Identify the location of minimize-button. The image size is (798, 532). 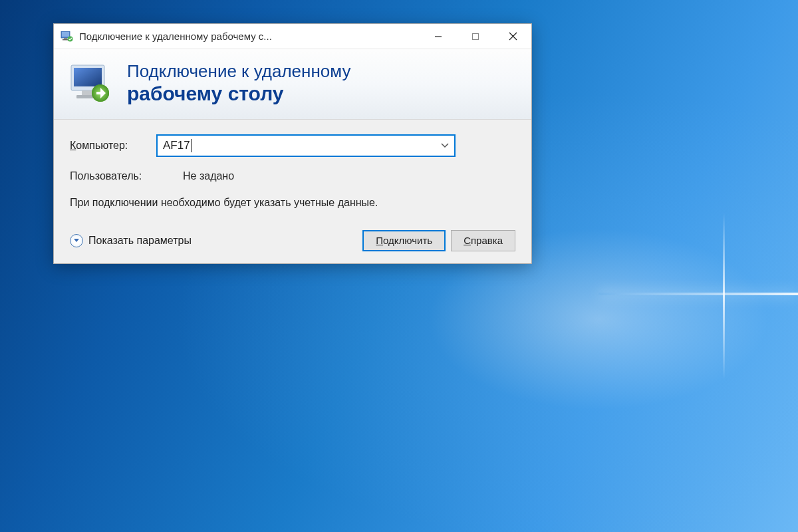
(438, 36).